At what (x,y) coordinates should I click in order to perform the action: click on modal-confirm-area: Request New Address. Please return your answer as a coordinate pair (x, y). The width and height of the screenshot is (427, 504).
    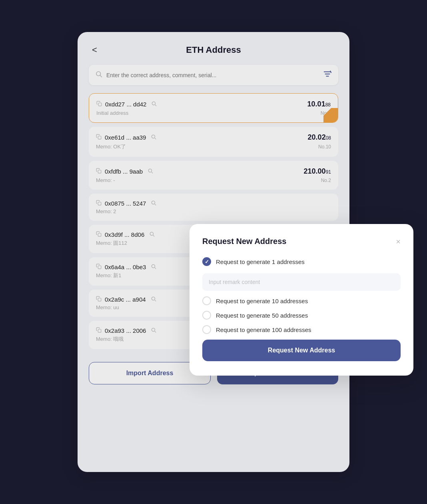
    Looking at the image, I should click on (301, 350).